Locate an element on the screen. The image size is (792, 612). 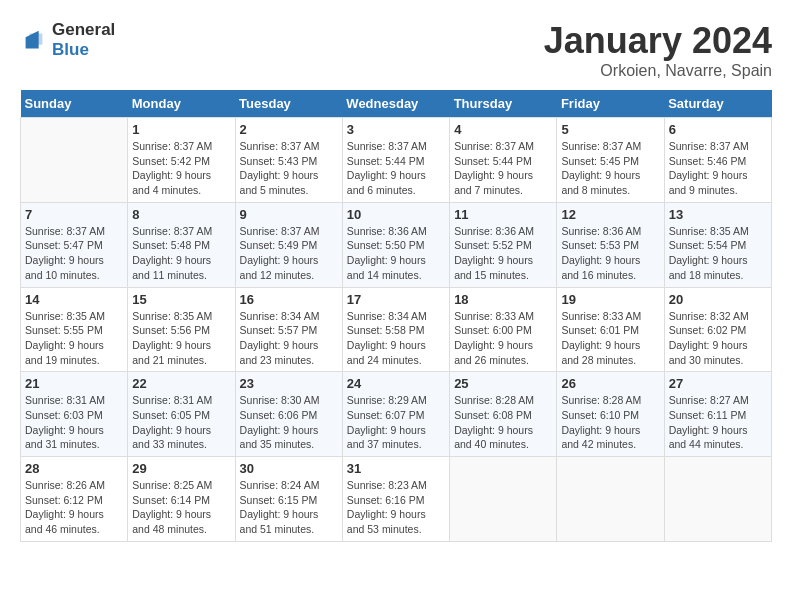
day-number: 21 is located at coordinates (74, 384).